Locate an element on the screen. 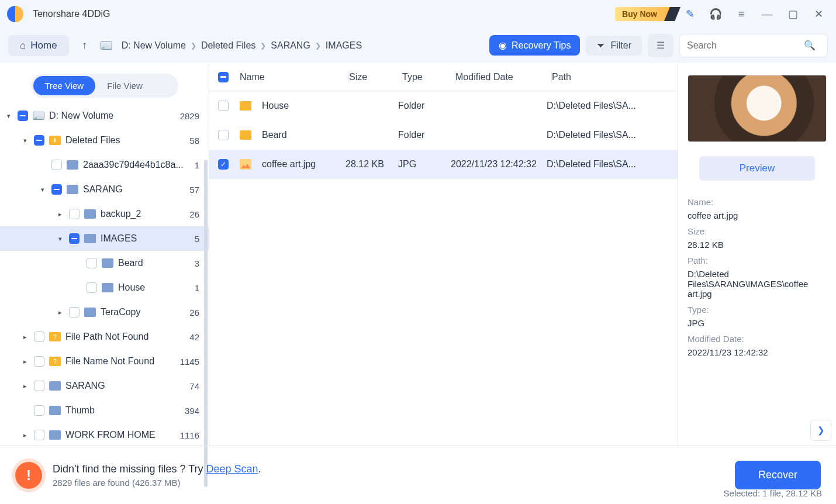  crumb: Deleted Files is located at coordinates (228, 46).